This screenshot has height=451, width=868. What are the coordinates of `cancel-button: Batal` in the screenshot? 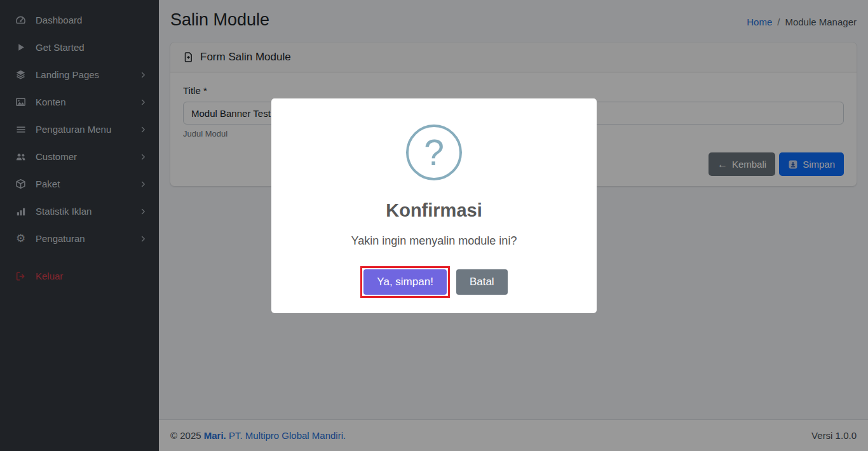 It's located at (482, 282).